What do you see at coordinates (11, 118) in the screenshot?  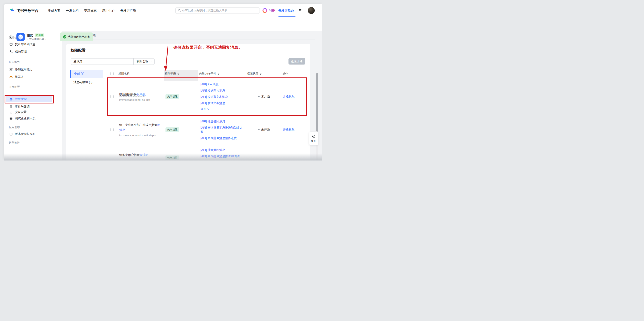 I see `code-box-icon` at bounding box center [11, 118].